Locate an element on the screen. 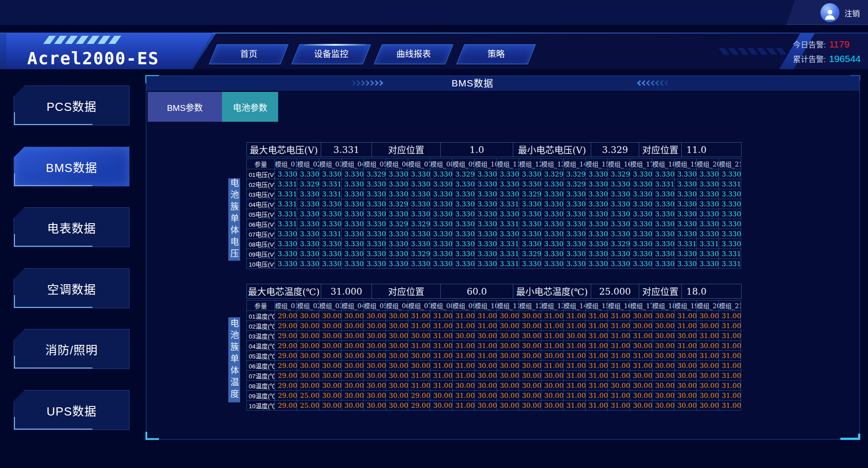  cell-value: 29.000 is located at coordinates (286, 366).